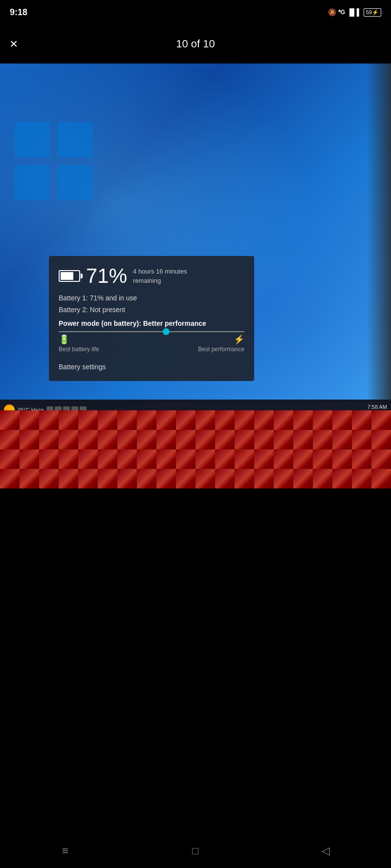 This screenshot has width=391, height=868. Describe the element at coordinates (82, 367) in the screenshot. I see `battery-settings-link: Battery settings` at that location.